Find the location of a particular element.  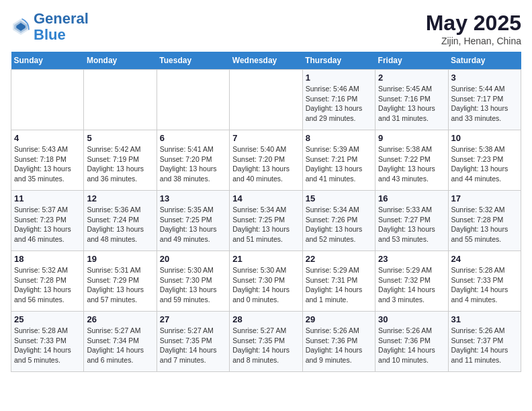

day-number: 22 is located at coordinates (339, 259).